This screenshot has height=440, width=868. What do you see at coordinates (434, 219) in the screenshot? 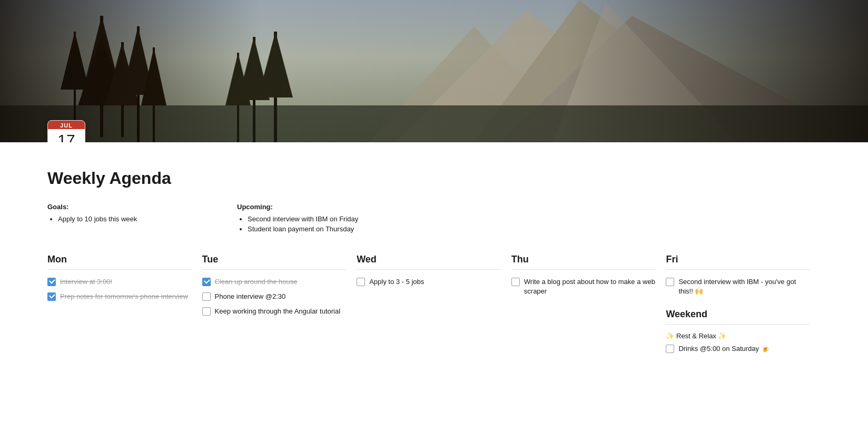
I see `info-section: Goals: Apply to 10 jobs this week Upcomi…` at bounding box center [434, 219].